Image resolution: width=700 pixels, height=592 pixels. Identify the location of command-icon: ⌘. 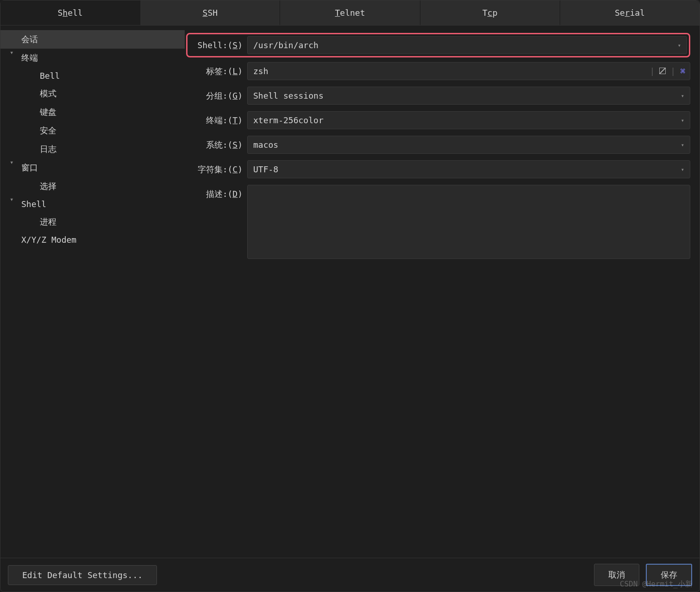
(682, 71).